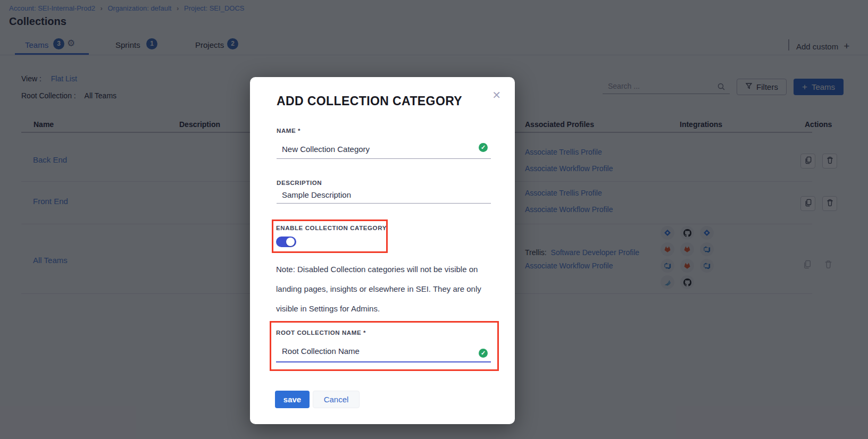 This screenshot has width=868, height=439. I want to click on note-line: landing pages, insights or elsewhere in …, so click(379, 289).